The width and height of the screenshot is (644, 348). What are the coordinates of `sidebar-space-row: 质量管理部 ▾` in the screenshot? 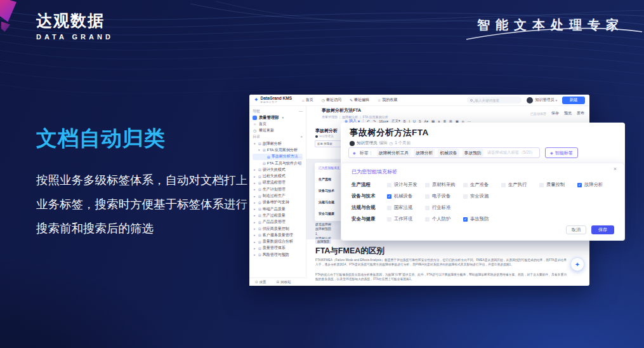 It's located at (278, 117).